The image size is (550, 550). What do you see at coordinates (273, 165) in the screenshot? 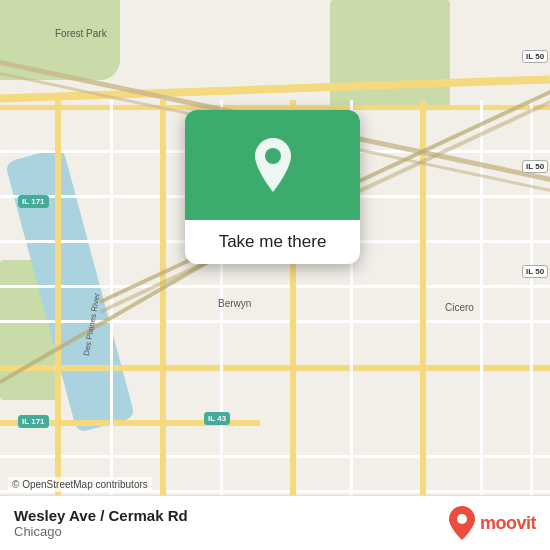
I see `location-pin-icon` at bounding box center [273, 165].